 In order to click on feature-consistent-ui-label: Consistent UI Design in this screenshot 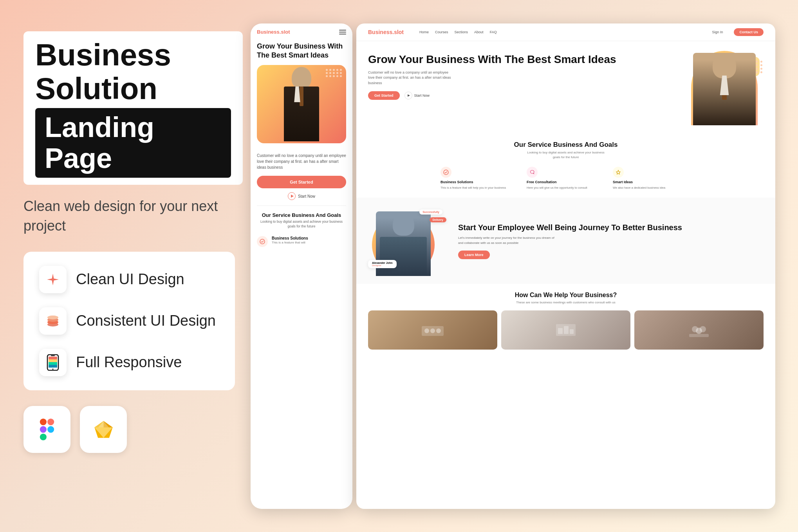, I will do `click(146, 321)`.